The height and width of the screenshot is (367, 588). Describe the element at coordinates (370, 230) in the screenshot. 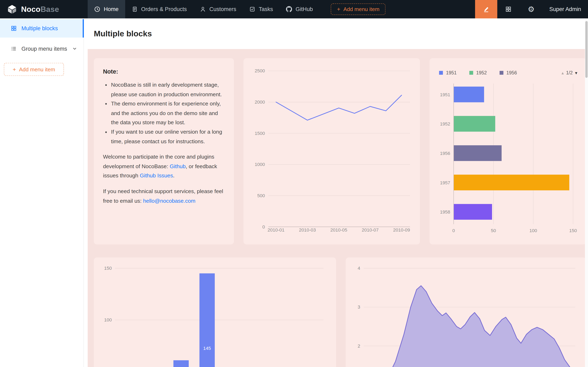

I see `svg-text: 2010-07` at that location.